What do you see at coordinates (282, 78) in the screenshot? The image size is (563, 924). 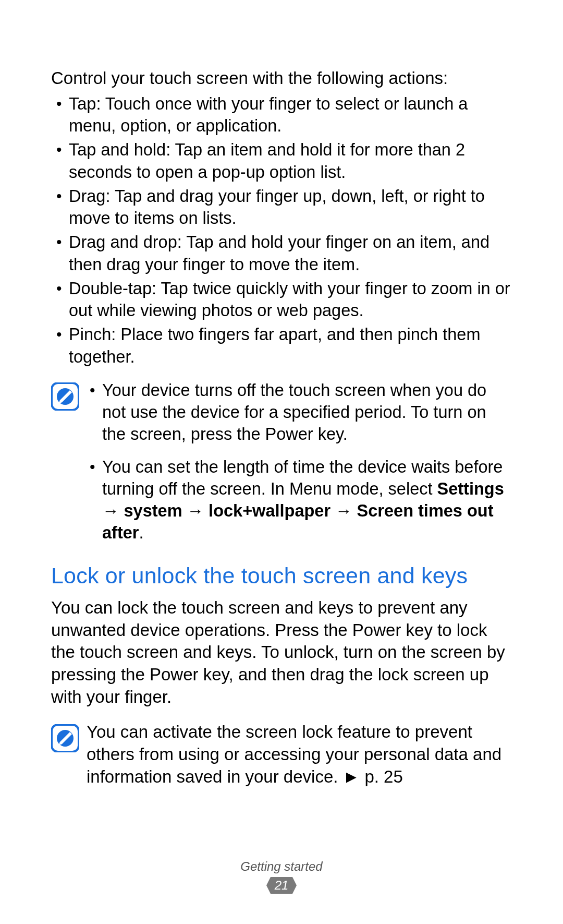 I see `intro-text: Control your touch screen with the follo…` at bounding box center [282, 78].